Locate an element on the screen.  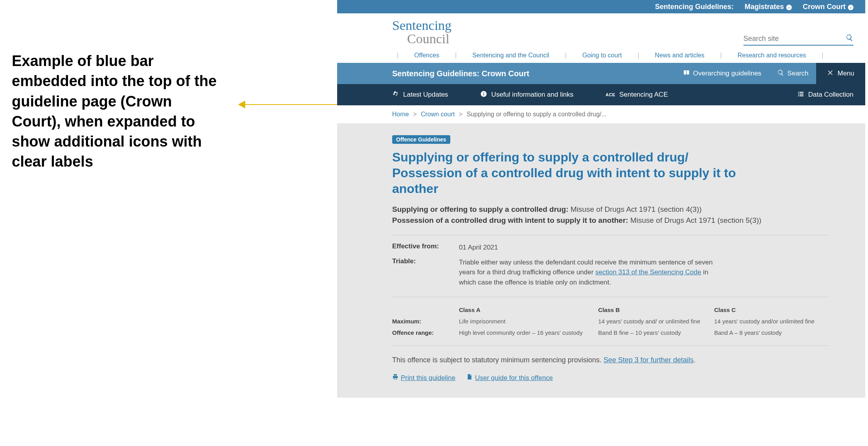
annotation-text: Example of blue bar embedded into the to… is located at coordinates (116, 112).